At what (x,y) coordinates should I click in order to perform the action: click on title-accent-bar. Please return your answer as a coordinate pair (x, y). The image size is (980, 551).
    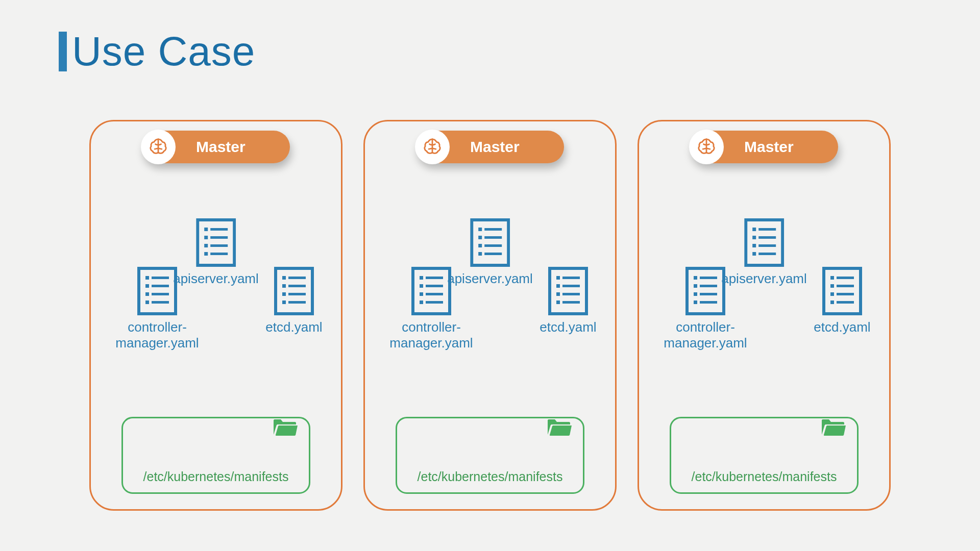
    Looking at the image, I should click on (63, 52).